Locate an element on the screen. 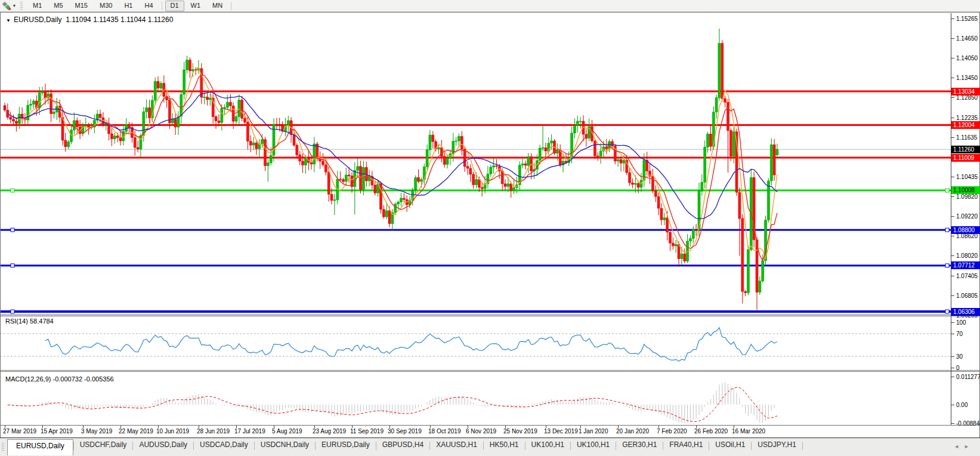 The width and height of the screenshot is (980, 456). chart-menu-icon: ▼ is located at coordinates (8, 20).